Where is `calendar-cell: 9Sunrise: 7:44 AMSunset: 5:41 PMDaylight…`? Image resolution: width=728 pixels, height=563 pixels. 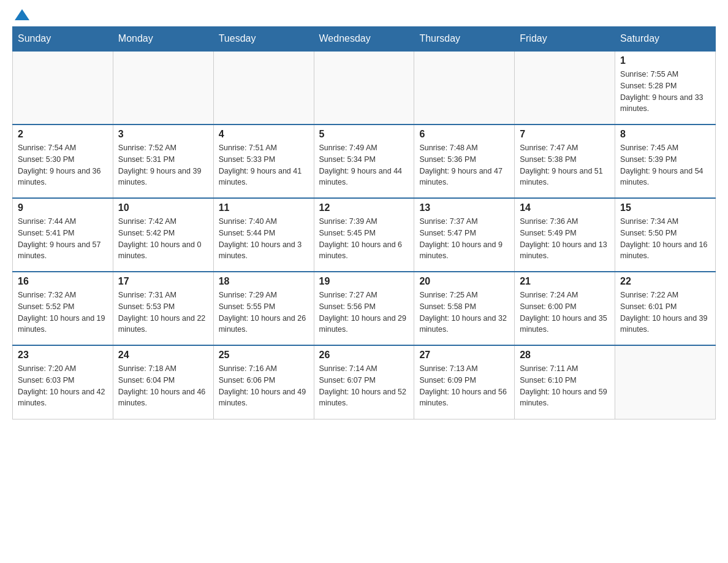 calendar-cell: 9Sunrise: 7:44 AMSunset: 5:41 PMDaylight… is located at coordinates (63, 235).